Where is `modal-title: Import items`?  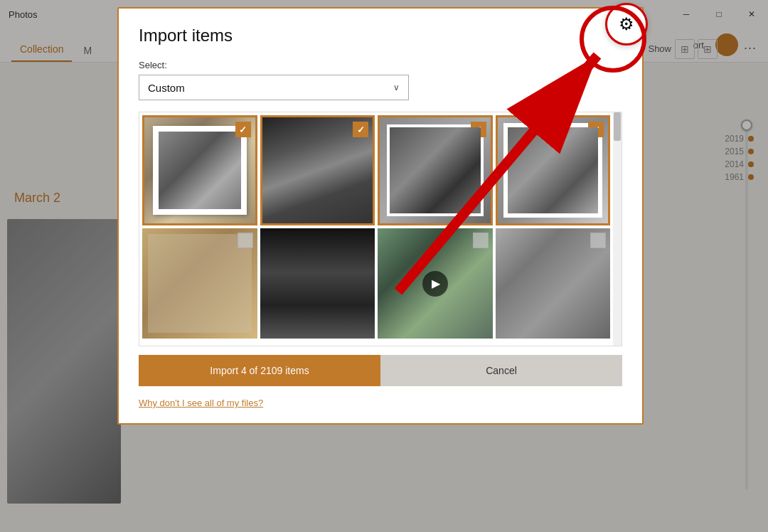
modal-title: Import items is located at coordinates (380, 36).